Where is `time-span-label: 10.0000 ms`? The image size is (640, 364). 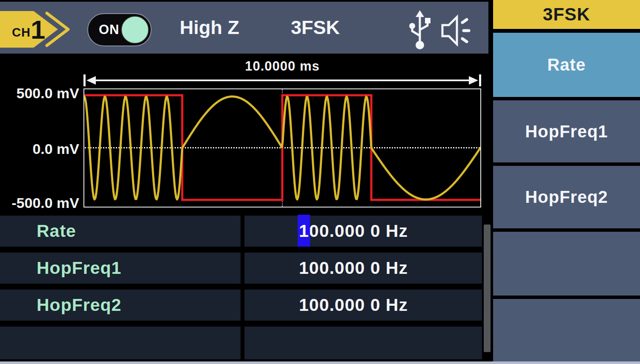
time-span-label: 10.0000 ms is located at coordinates (282, 66).